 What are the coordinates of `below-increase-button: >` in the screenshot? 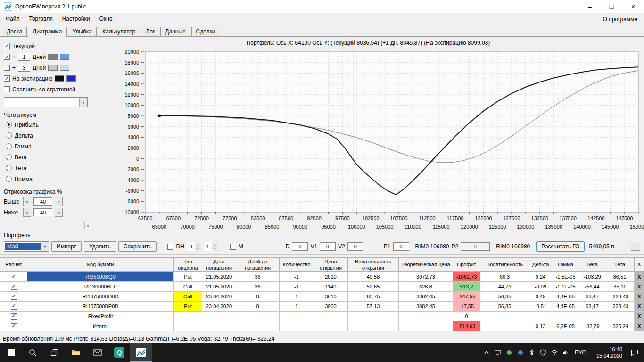 It's located at (58, 212).